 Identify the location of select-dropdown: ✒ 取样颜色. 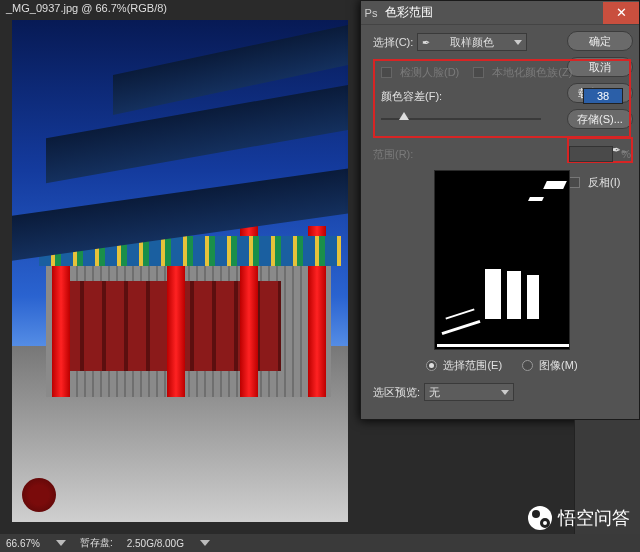
(472, 42).